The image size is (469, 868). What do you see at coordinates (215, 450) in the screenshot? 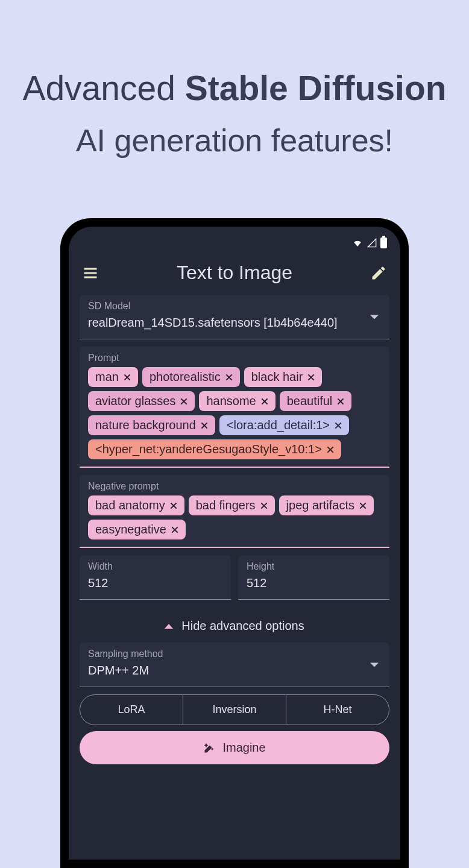
I see `prompt-chip: <hyper_net:yandereGesugaoStyle_v10:1>` at bounding box center [215, 450].